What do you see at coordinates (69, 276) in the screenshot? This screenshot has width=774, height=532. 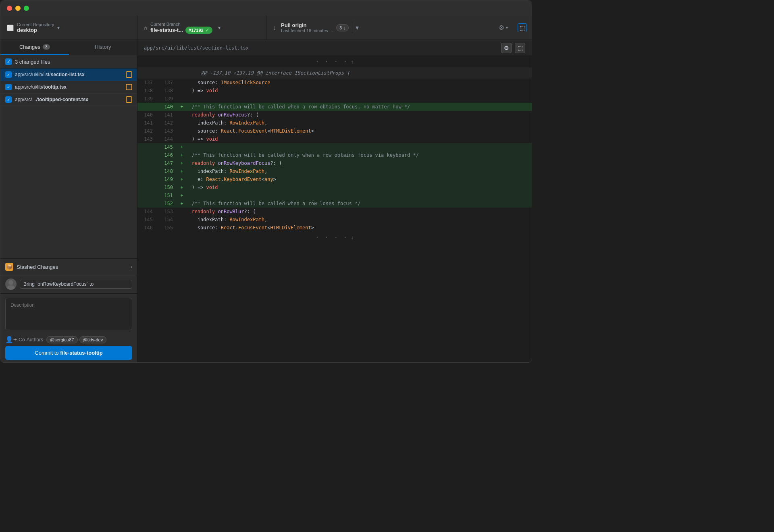 I see `stash-section: 📦 Stashed Changes › Bring `onRowKeyboard…` at bounding box center [69, 276].